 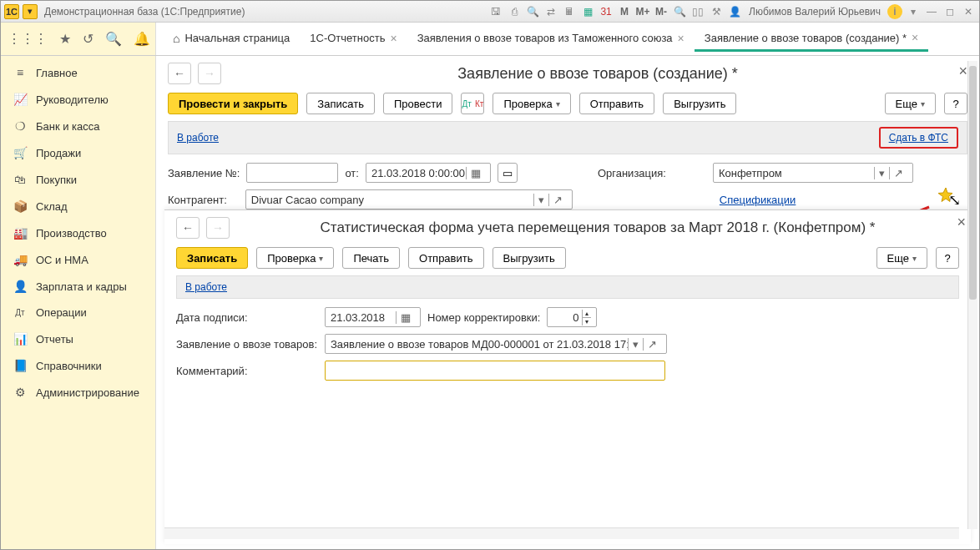 I want to click on print-icon: ⎙, so click(x=514, y=12).